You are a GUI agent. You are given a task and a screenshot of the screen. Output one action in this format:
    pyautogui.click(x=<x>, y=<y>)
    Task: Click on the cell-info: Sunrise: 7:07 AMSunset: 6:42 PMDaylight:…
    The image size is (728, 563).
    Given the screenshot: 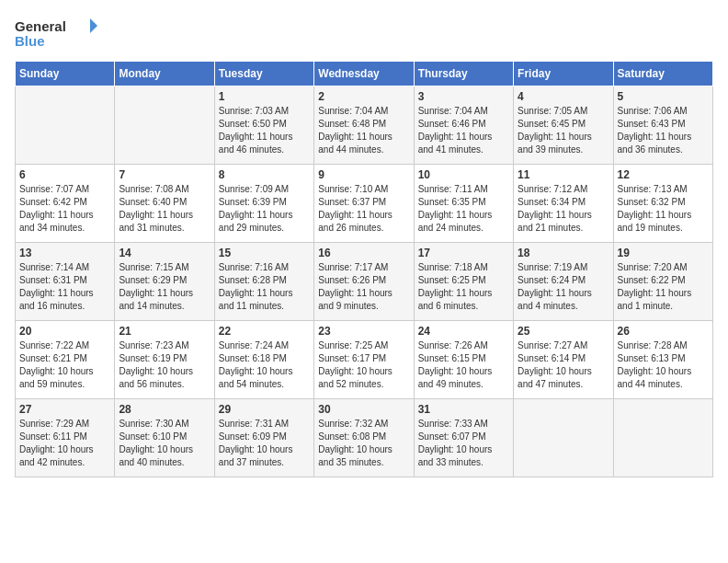 What is the action you would take?
    pyautogui.click(x=64, y=209)
    